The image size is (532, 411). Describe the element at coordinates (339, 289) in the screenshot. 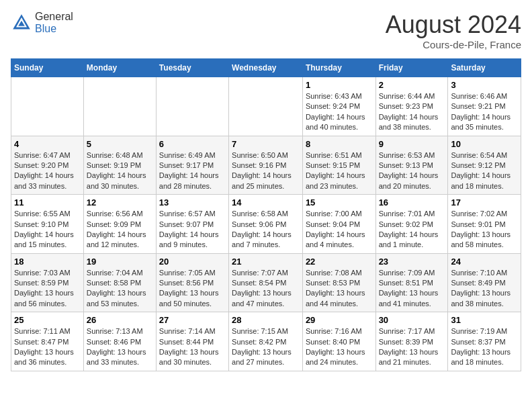

I see `day-info: Sunrise: 7:08 AM Sunset: 8:53 PM Dayligh…` at that location.